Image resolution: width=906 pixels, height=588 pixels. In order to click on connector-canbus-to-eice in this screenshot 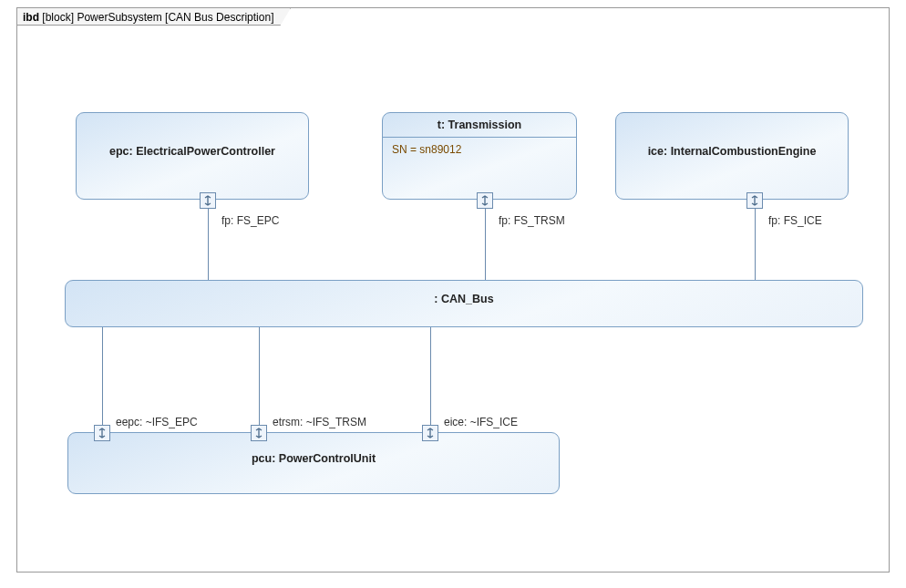, I will do `click(430, 376)`.